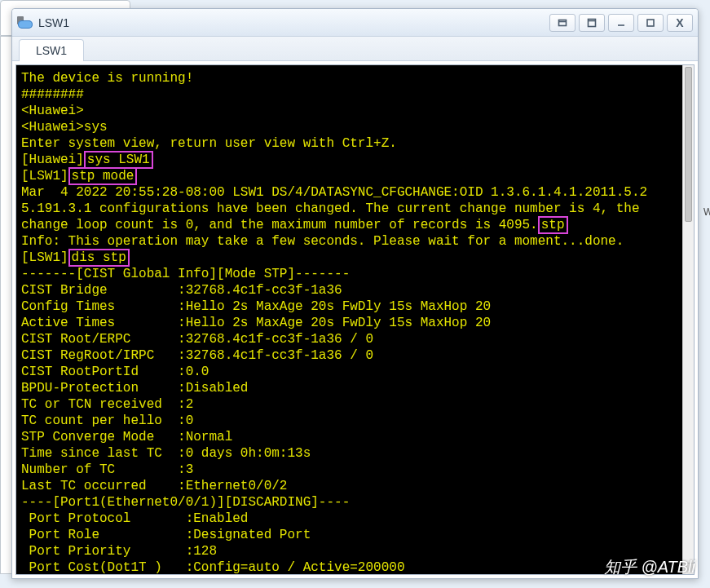 The width and height of the screenshot is (710, 588). What do you see at coordinates (54, 23) in the screenshot?
I see `window-title: LSW1` at bounding box center [54, 23].